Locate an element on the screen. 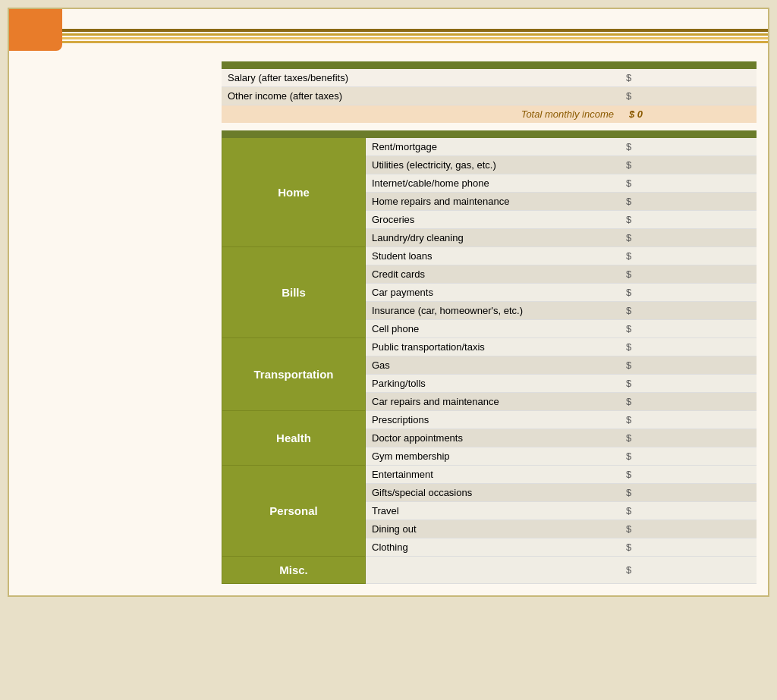  expense-row: Car payments $ is located at coordinates (562, 293).